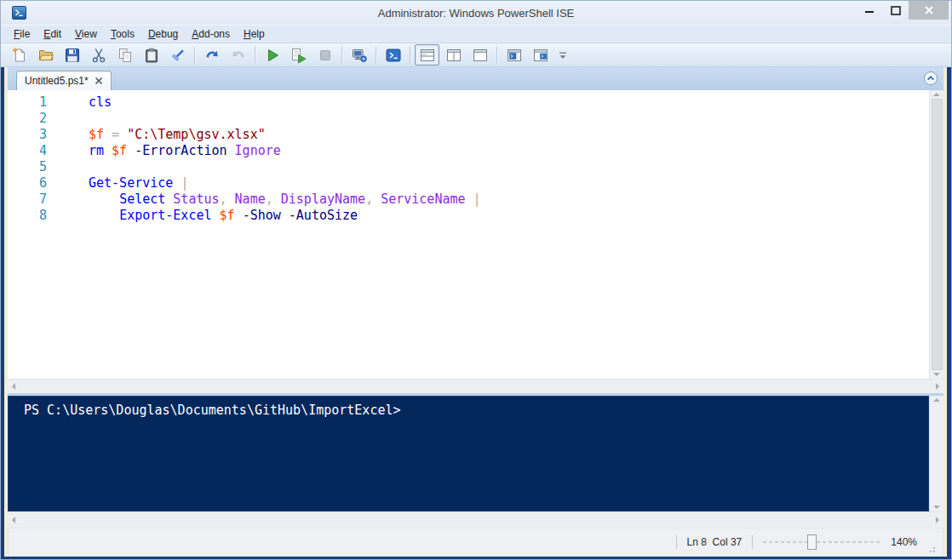 This screenshot has width=952, height=560. Describe the element at coordinates (158, 134) in the screenshot. I see `code-text: $f = "C:\Temp\gsv.xlsx"` at that location.